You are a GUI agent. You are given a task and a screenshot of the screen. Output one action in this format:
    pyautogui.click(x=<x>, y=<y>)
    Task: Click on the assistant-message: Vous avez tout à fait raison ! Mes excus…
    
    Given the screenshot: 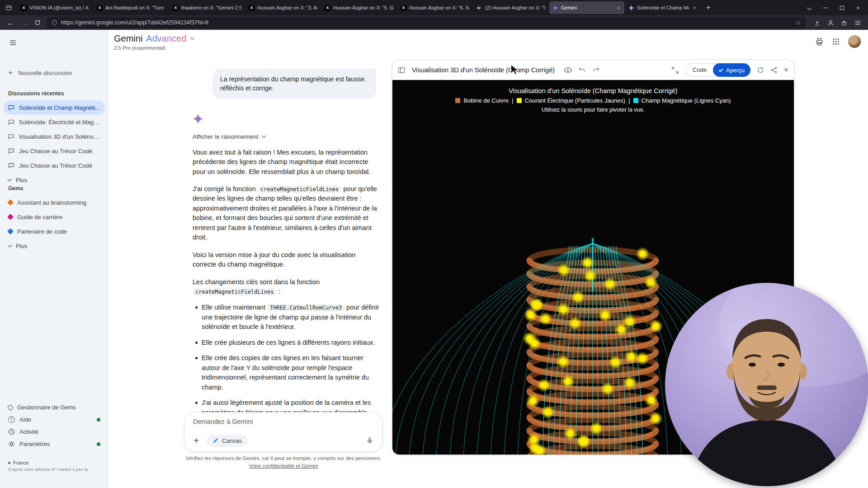 What is the action you would take?
    pyautogui.click(x=287, y=280)
    